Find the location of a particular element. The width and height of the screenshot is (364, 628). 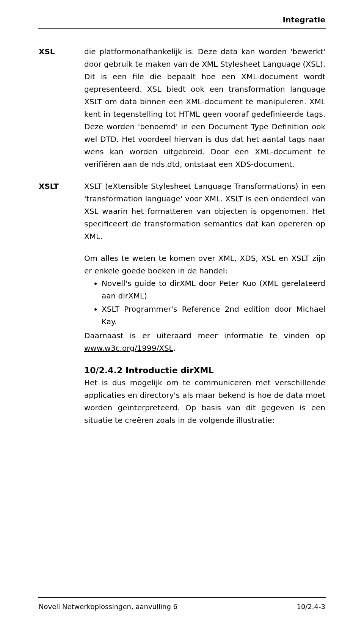

books-outro-post: . is located at coordinates (174, 348).